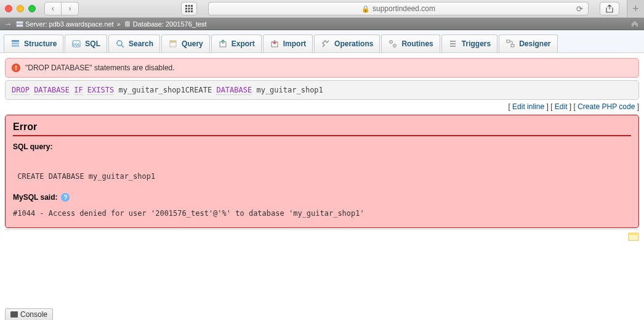  What do you see at coordinates (393, 44) in the screenshot?
I see `routines-icon` at bounding box center [393, 44].